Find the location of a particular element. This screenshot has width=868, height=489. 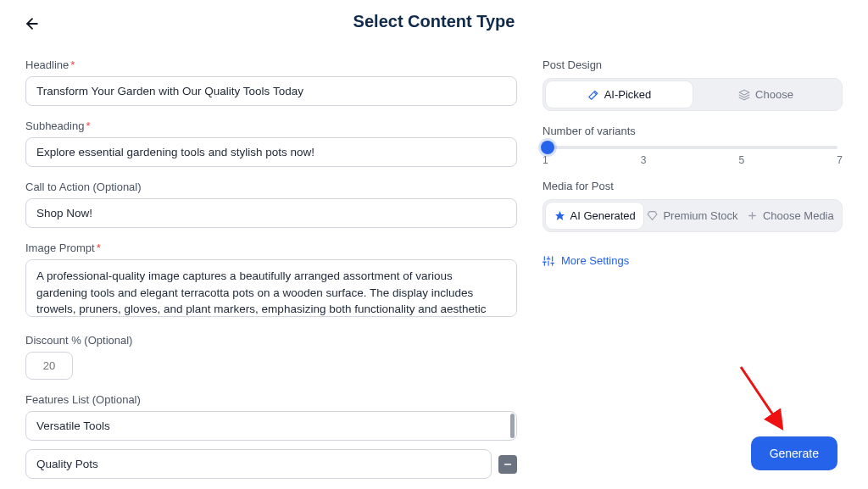

media-label: Media for Post is located at coordinates (693, 186).